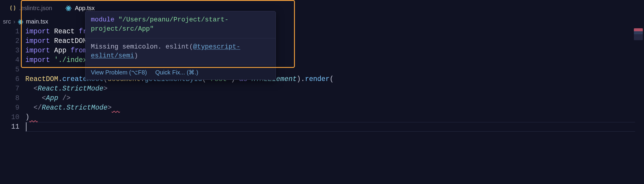  Describe the element at coordinates (10, 41) in the screenshot. I see `line-number: 2` at that location.